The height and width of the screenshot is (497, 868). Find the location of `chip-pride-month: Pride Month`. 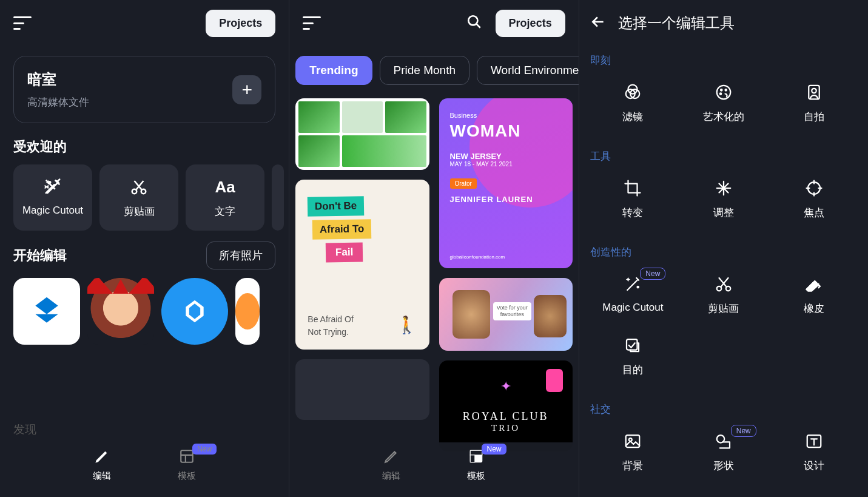

chip-pride-month: Pride Month is located at coordinates (425, 70).